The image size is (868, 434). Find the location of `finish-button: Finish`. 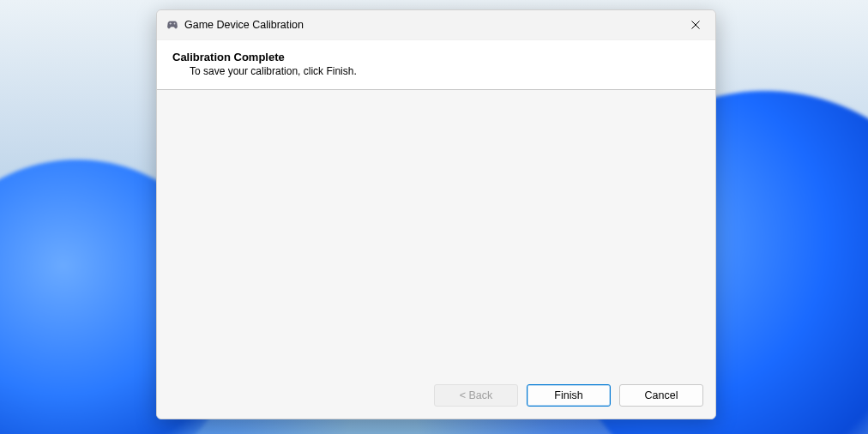

finish-button: Finish is located at coordinates (569, 395).